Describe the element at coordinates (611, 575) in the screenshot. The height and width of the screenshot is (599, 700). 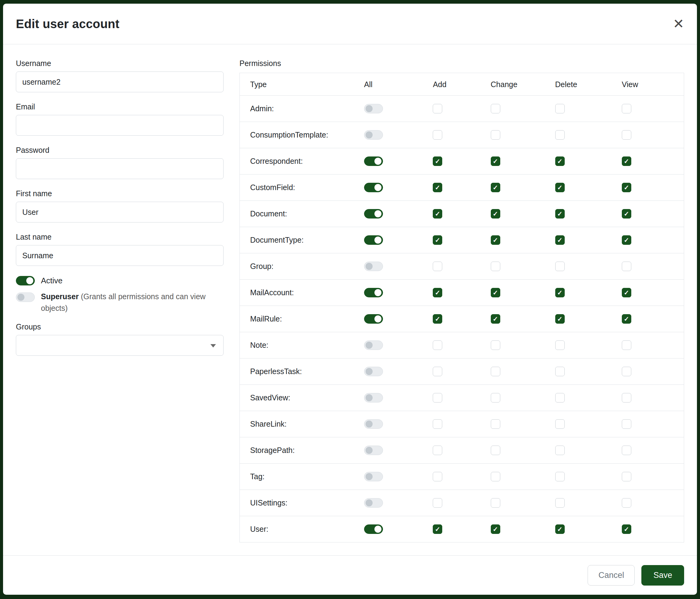
I see `cancel-button: Cancel` at that location.